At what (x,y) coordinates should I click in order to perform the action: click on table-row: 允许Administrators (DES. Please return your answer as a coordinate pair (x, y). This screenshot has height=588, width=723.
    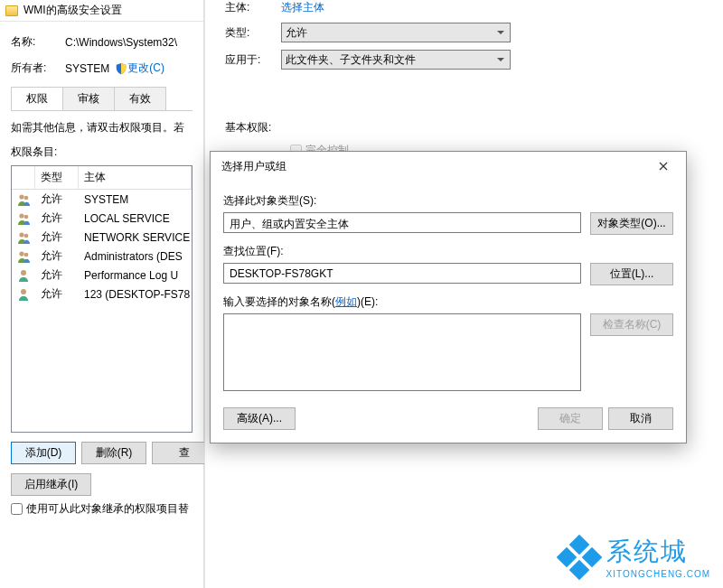
    Looking at the image, I should click on (101, 257).